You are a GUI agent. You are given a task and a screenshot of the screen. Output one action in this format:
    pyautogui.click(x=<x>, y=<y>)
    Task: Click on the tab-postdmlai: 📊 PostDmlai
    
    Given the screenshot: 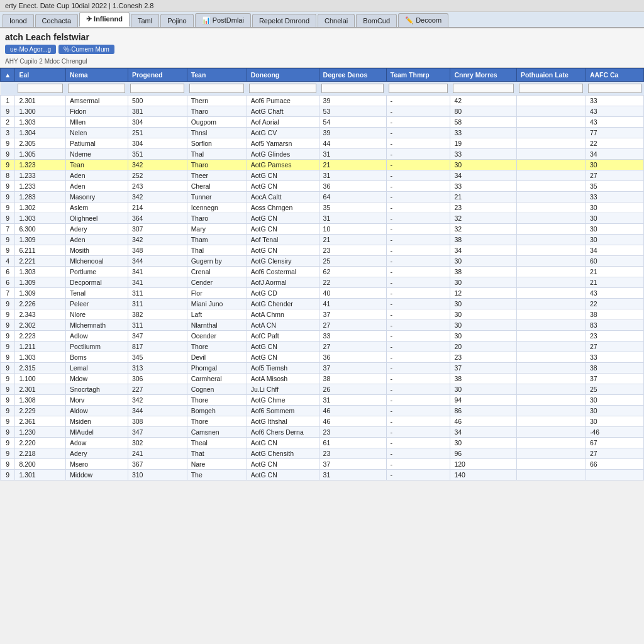 What is the action you would take?
    pyautogui.click(x=223, y=20)
    